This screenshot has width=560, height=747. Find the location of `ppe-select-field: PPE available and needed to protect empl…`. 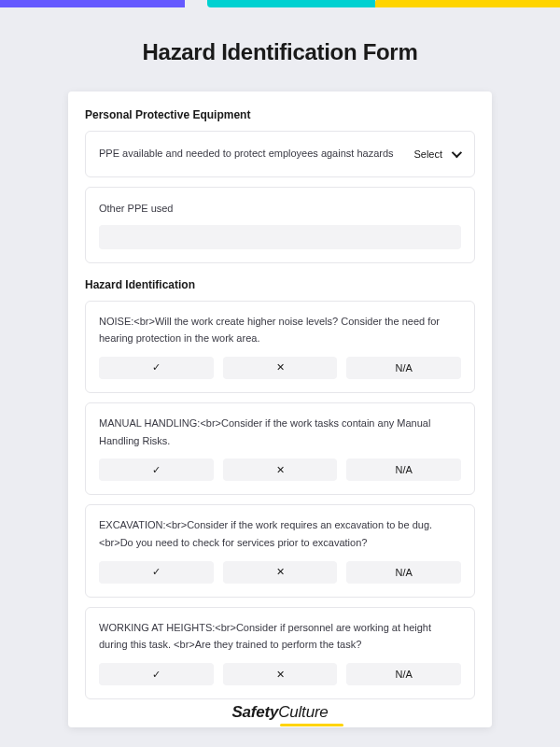

ppe-select-field: PPE available and needed to protect empl… is located at coordinates (280, 154).